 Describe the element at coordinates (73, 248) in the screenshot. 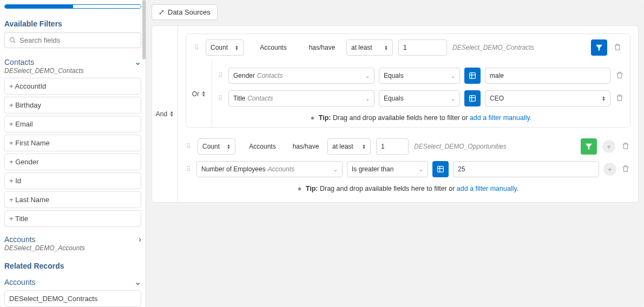

I see `group-accounts-sub: DESelect_DEMO_Accounts` at that location.